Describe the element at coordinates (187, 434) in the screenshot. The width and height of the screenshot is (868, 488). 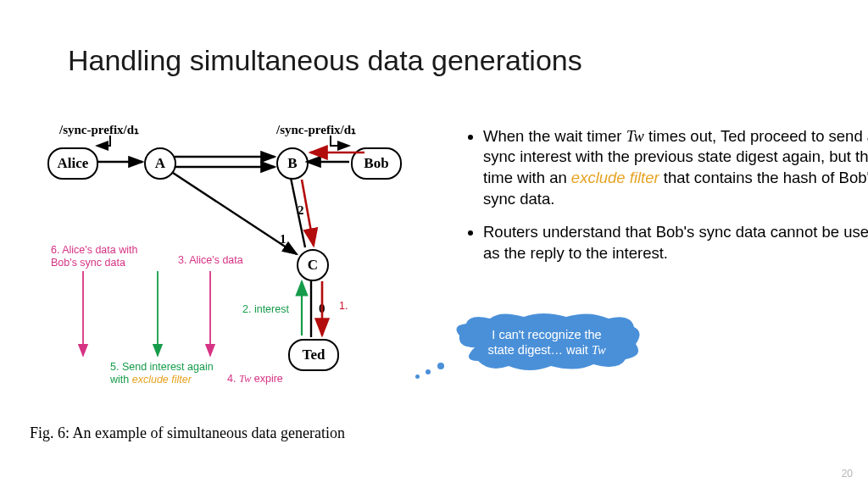
I see `figure-caption: Fig. 6: An example of simultaneous data …` at that location.